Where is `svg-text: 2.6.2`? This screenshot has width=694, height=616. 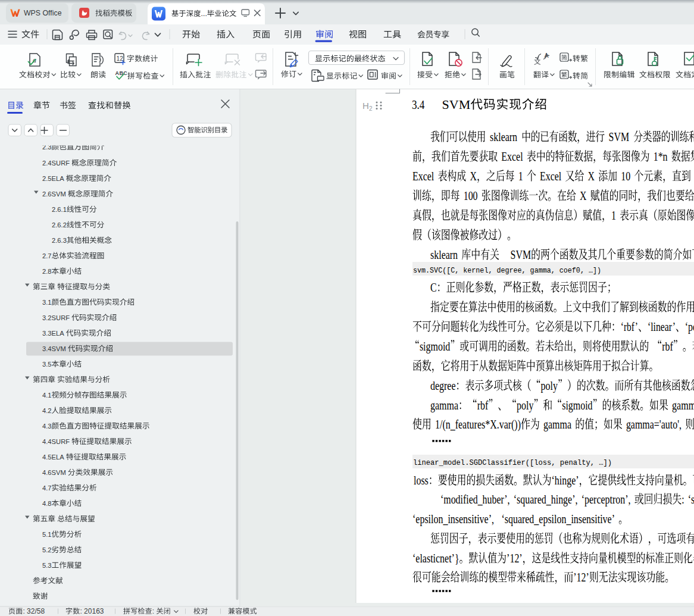 svg-text: 2.6.2 is located at coordinates (60, 225).